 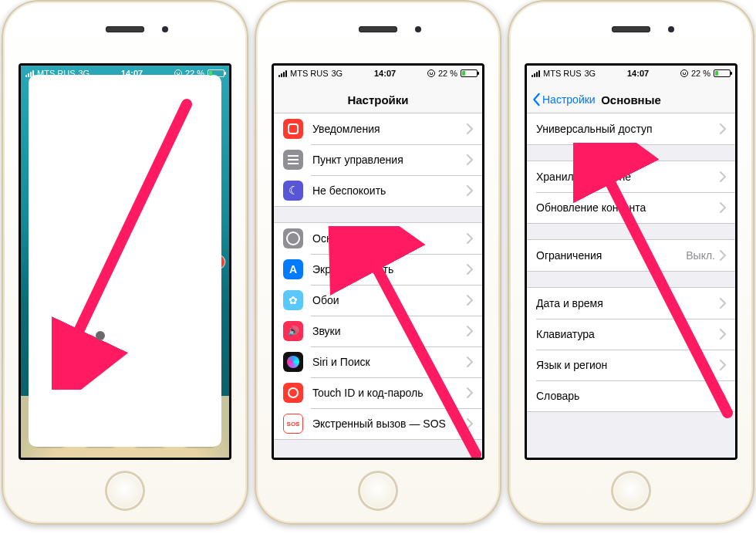 I want to click on general-group: Хранилище iPhoneОбновление контента, so click(x=631, y=192).